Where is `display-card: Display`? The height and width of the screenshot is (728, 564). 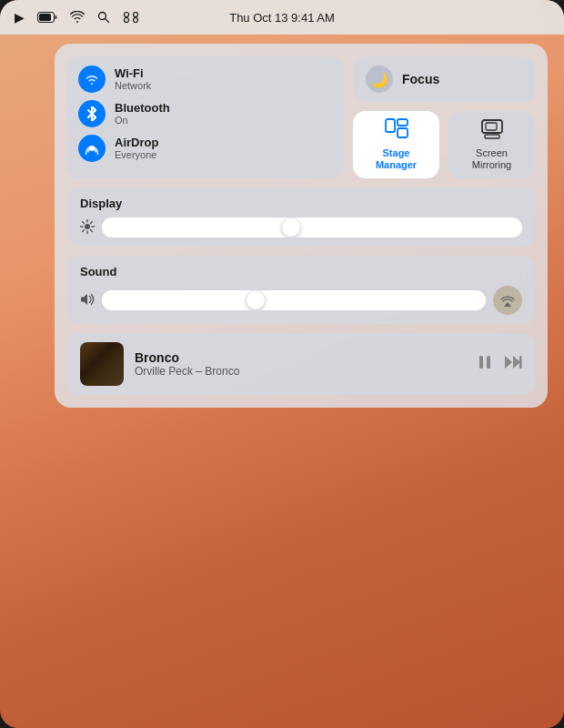 display-card: Display is located at coordinates (301, 217).